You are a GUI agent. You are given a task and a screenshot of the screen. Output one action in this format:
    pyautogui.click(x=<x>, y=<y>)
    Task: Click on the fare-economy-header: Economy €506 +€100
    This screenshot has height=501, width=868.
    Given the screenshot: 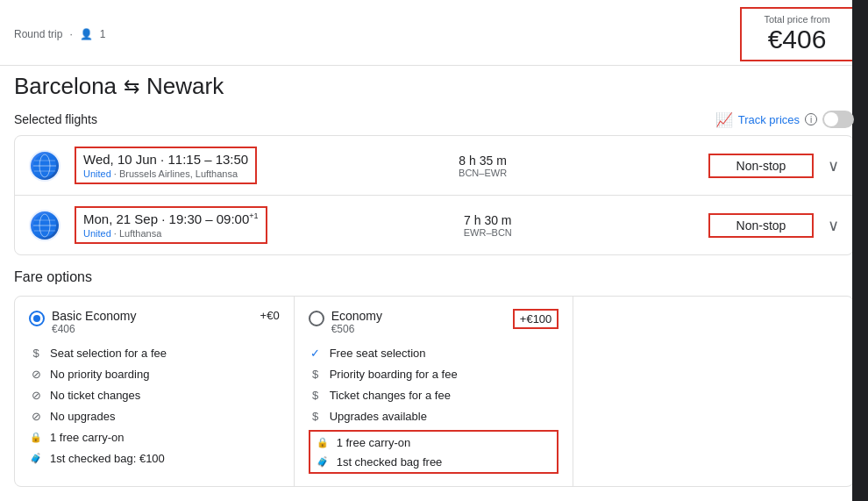 What is the action you would take?
    pyautogui.click(x=434, y=322)
    